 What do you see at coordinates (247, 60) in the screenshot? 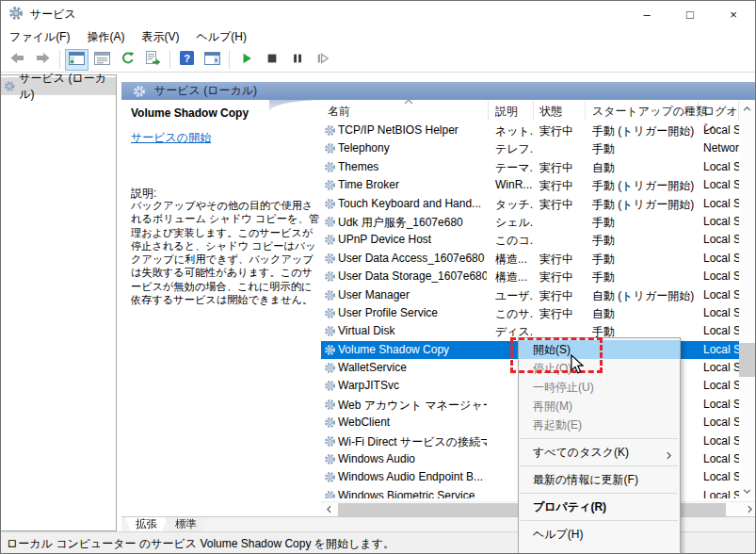
I see `start-service-button` at bounding box center [247, 60].